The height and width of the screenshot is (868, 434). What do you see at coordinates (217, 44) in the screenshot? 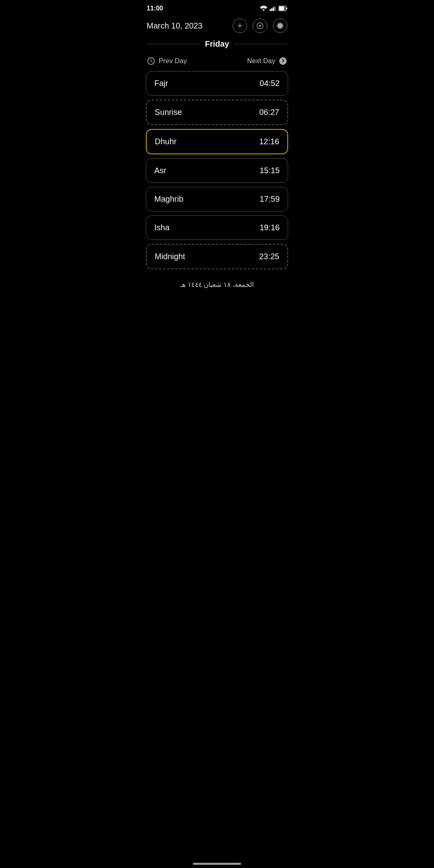
I see `day-title: Friday` at bounding box center [217, 44].